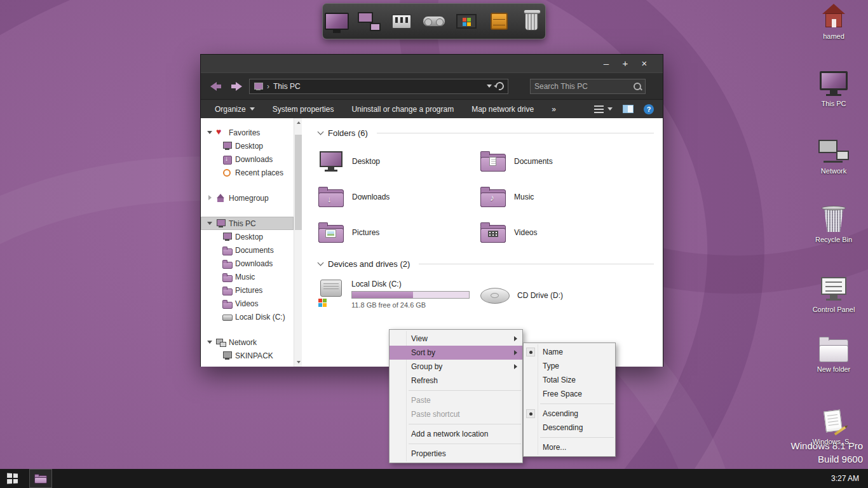  Describe the element at coordinates (456, 353) in the screenshot. I see `menu-item-sort-by: Sort by` at that location.